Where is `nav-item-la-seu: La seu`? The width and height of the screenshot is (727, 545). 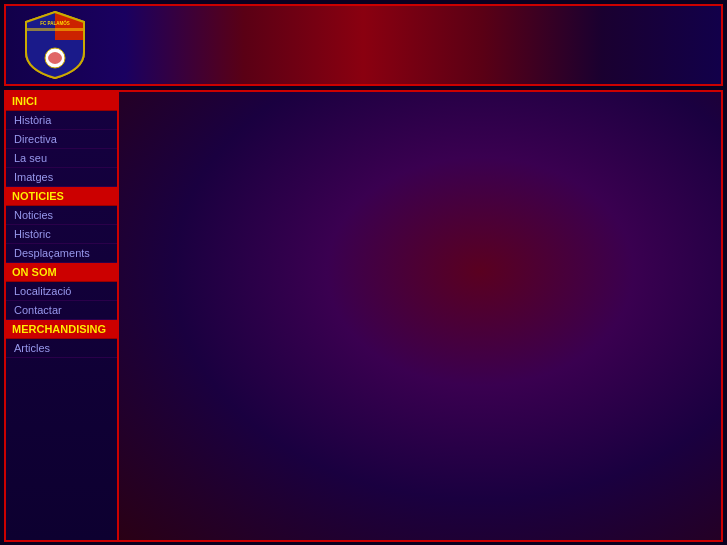
nav-item-la-seu: La seu is located at coordinates (62, 158).